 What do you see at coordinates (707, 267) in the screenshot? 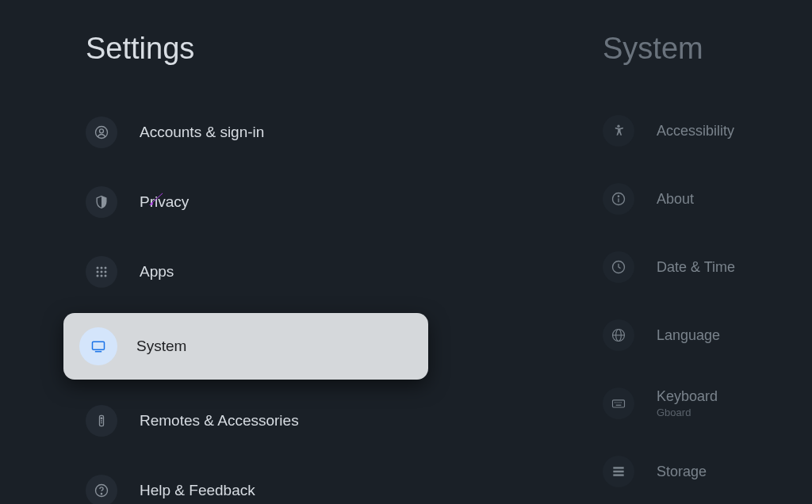
I see `menu-item-datetime: Date & Time` at bounding box center [707, 267].